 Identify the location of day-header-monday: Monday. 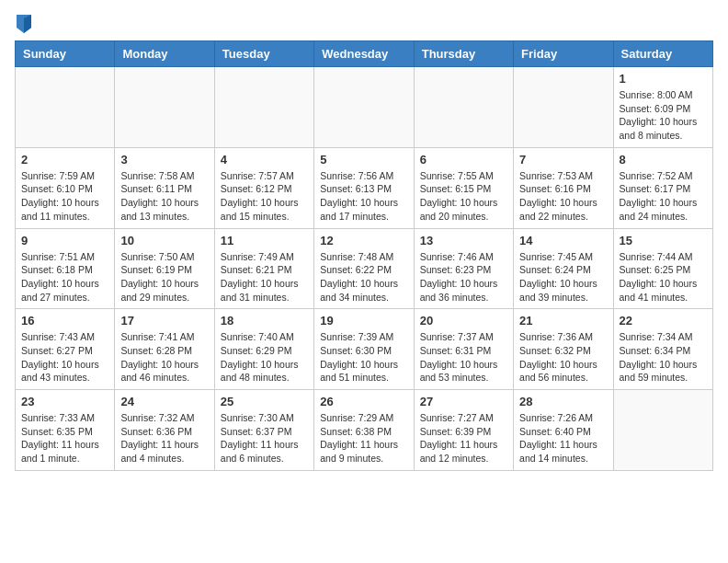
(165, 54).